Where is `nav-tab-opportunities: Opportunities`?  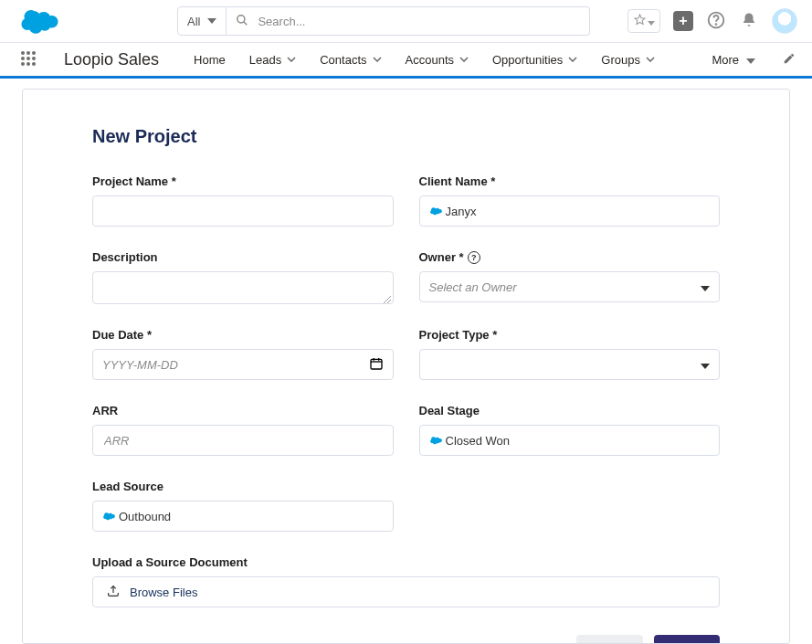 nav-tab-opportunities: Opportunities is located at coordinates (535, 60).